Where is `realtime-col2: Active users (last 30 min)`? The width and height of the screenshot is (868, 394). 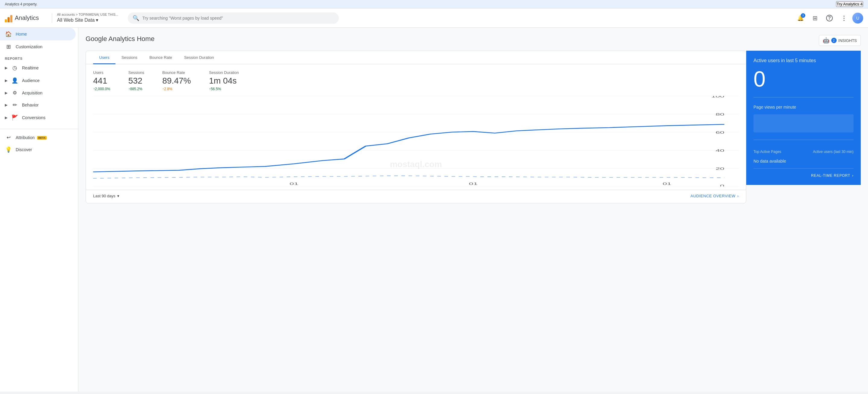 realtime-col2: Active users (last 30 min) is located at coordinates (833, 152).